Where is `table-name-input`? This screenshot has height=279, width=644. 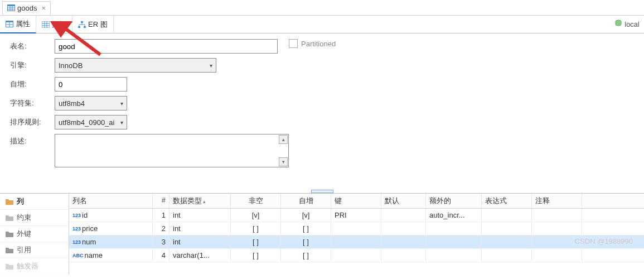
table-name-input is located at coordinates (166, 46).